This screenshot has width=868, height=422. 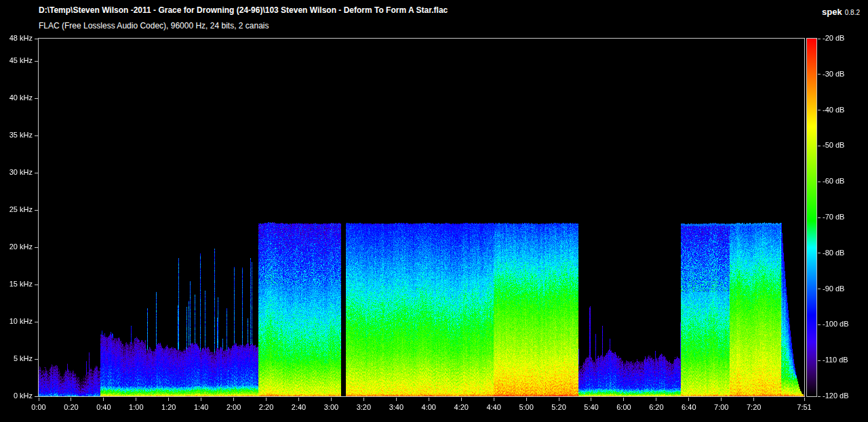 What do you see at coordinates (298, 407) in the screenshot?
I see `time-tick-label: 2:40` at bounding box center [298, 407].